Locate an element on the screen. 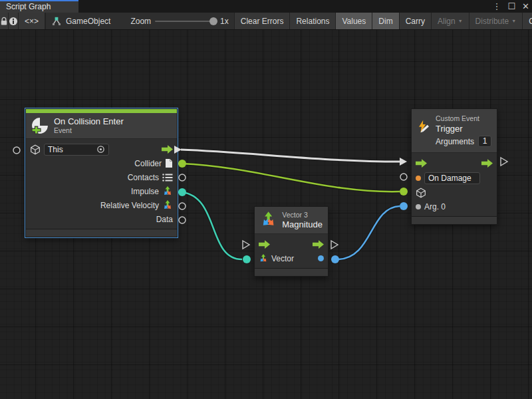  port-label-collider: Collider is located at coordinates (148, 164).